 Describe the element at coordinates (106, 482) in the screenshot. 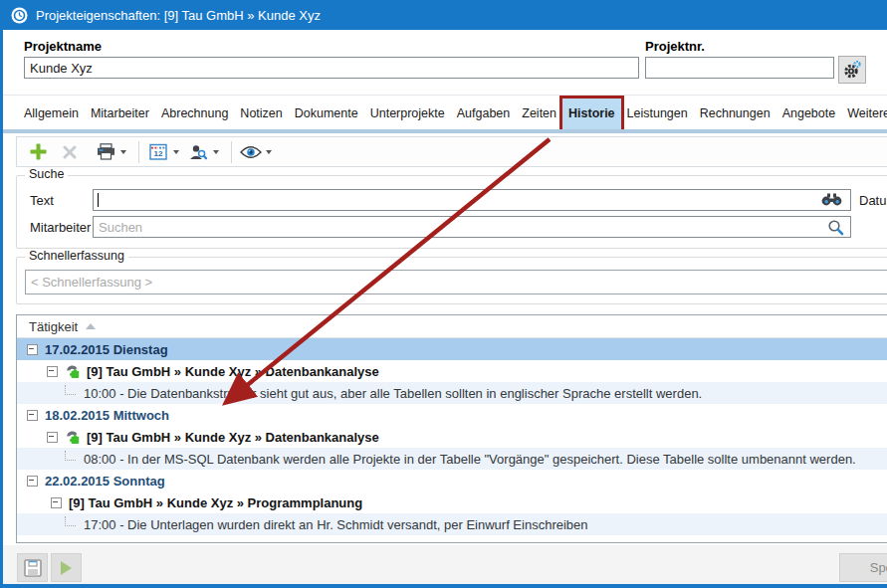

I see `date-label: 22.02.2015 Sonntag` at that location.